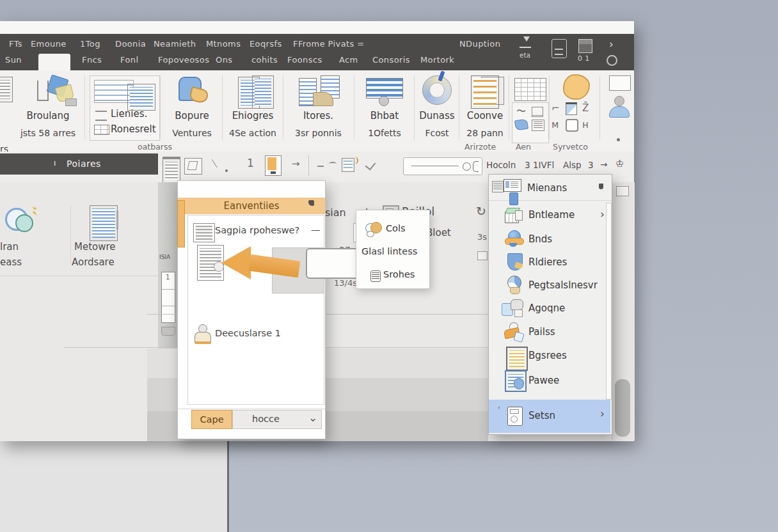 Image resolution: width=778 pixels, height=532 pixels. I want to click on ribbon-group-bhbat: Bhbat 1Ofetts, so click(385, 109).